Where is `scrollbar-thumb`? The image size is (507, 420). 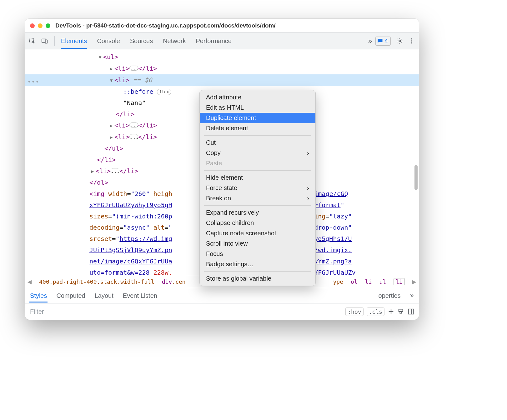 scrollbar-thumb is located at coordinates (416, 178).